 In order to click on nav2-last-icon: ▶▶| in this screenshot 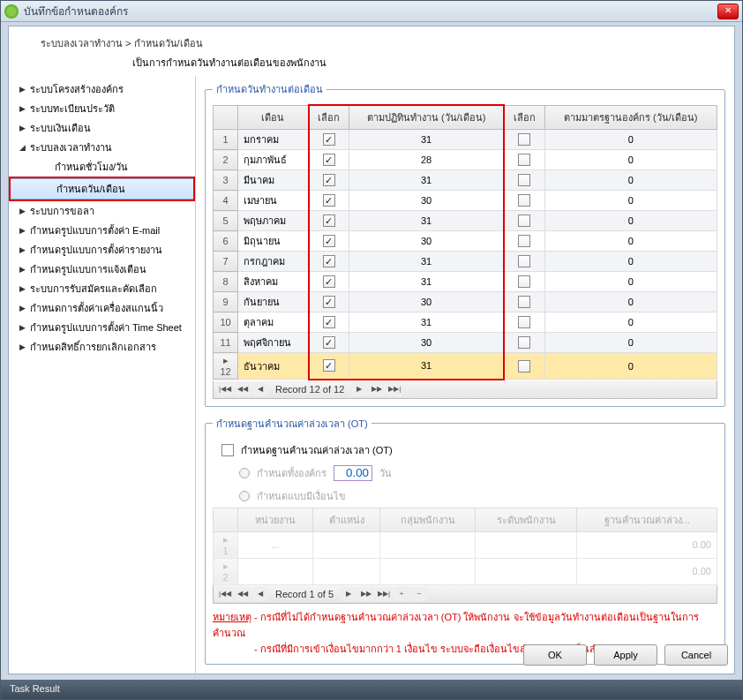, I will do `click(384, 594)`.